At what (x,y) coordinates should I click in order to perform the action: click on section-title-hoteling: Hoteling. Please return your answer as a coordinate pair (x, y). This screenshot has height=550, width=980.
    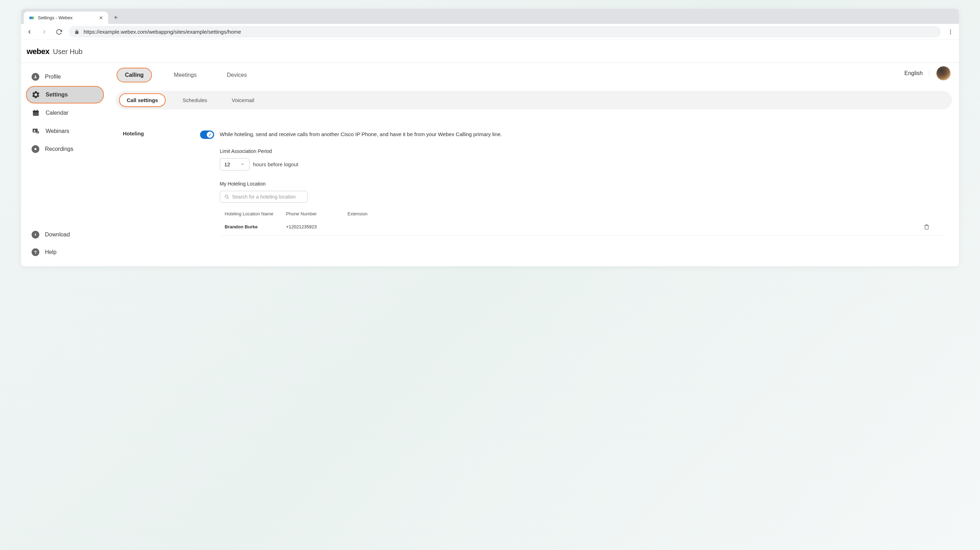
    Looking at the image, I should click on (161, 183).